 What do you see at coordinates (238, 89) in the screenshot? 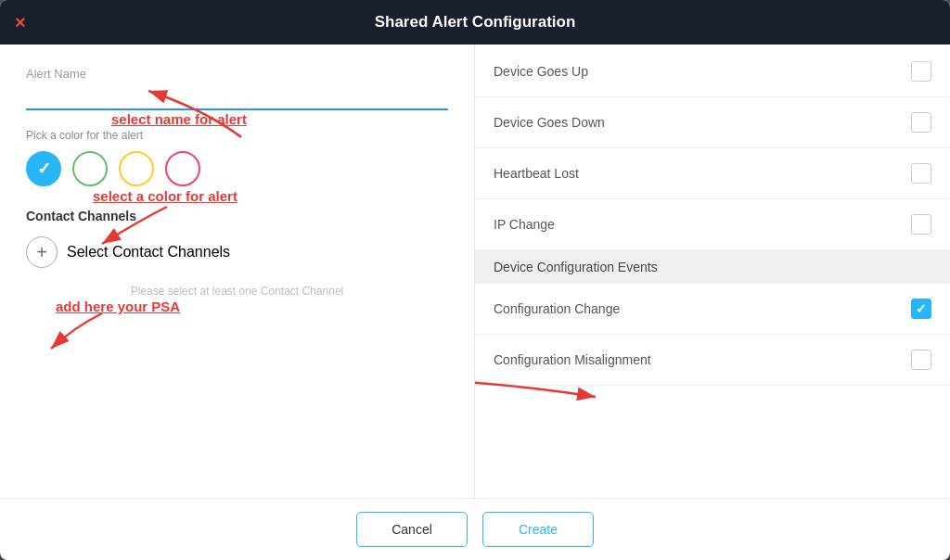
I see `alert-name-section: Alert Name` at bounding box center [238, 89].